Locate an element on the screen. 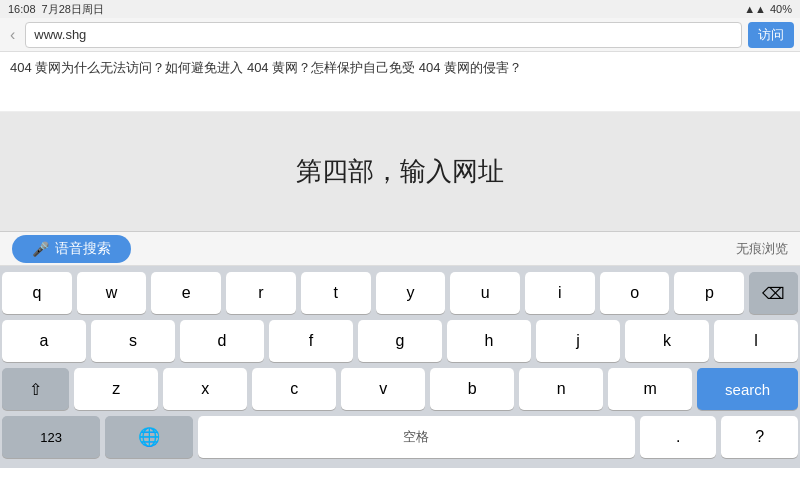 The image size is (800, 500). key-m: m is located at coordinates (650, 389).